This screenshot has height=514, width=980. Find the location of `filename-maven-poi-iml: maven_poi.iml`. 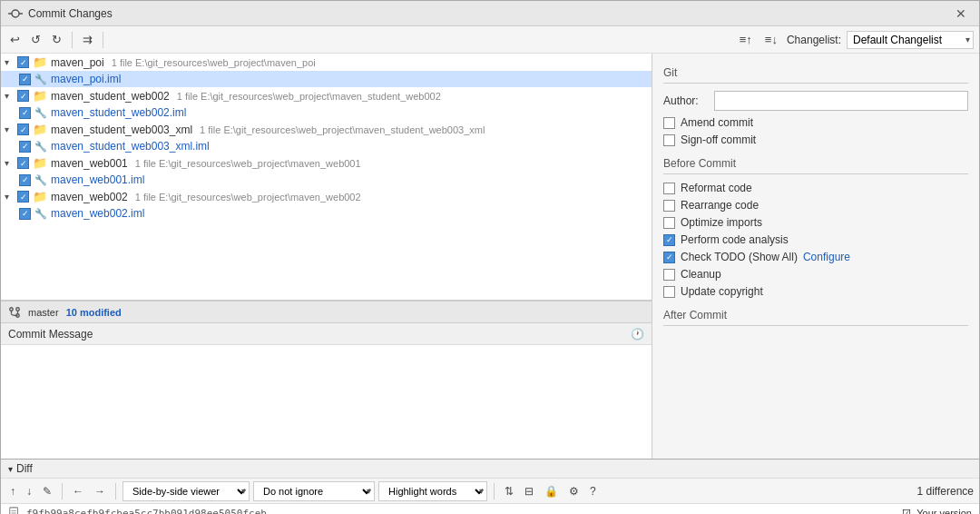

filename-maven-poi-iml: maven_poi.iml is located at coordinates (85, 79).